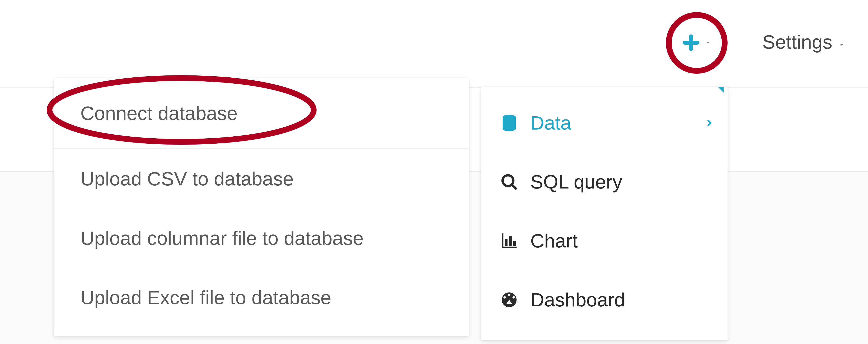 The width and height of the screenshot is (868, 344). What do you see at coordinates (691, 43) in the screenshot?
I see `plus-icon` at bounding box center [691, 43].